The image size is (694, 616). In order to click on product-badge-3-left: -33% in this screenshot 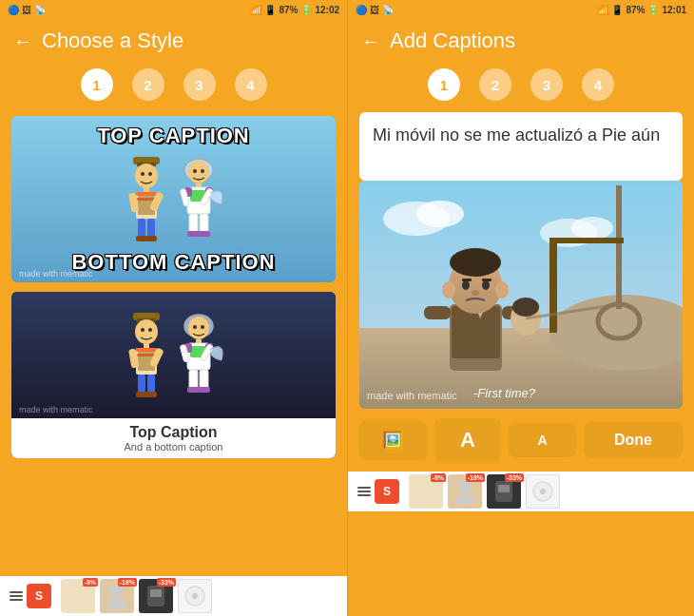, I will do `click(166, 582)`.